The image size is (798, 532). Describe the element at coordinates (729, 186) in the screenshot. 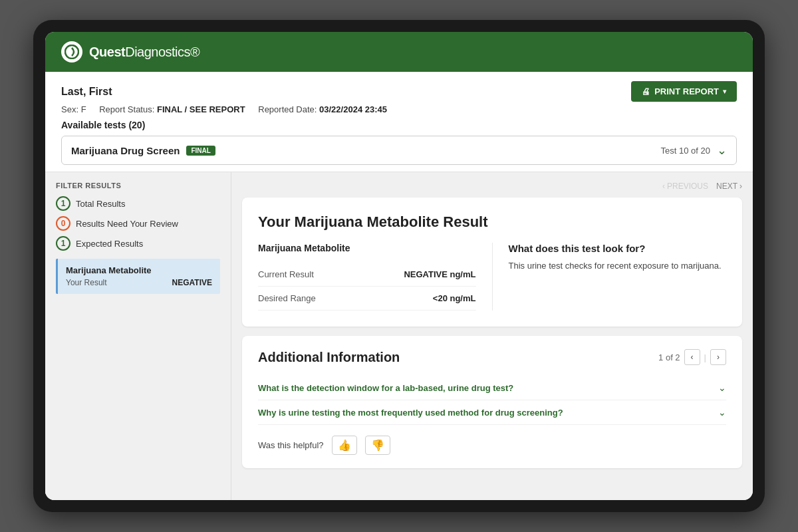

I see `next-button: NEXT ›` at that location.